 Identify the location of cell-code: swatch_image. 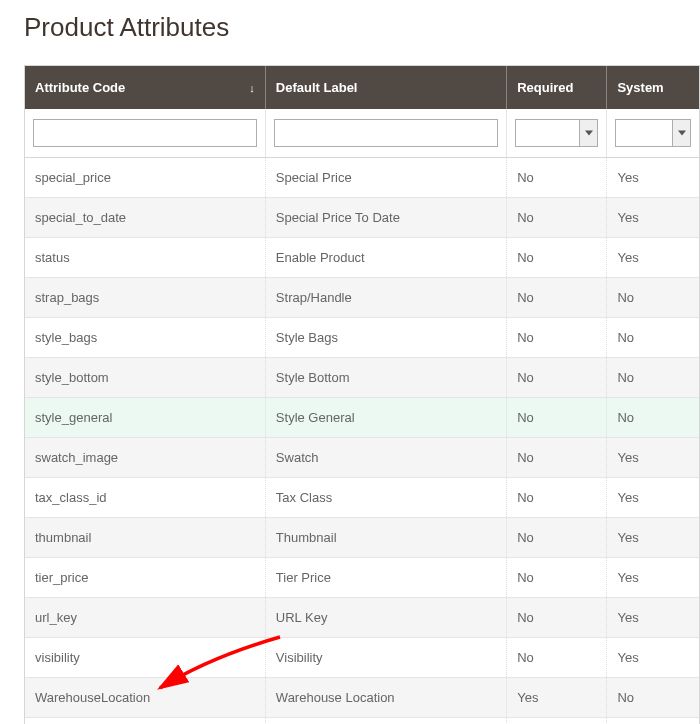
(145, 458).